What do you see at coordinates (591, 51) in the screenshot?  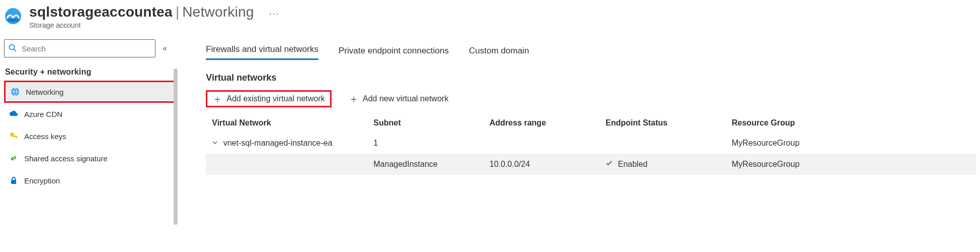 I see `tab-bar: Firewalls and virtual networks Private e…` at bounding box center [591, 51].